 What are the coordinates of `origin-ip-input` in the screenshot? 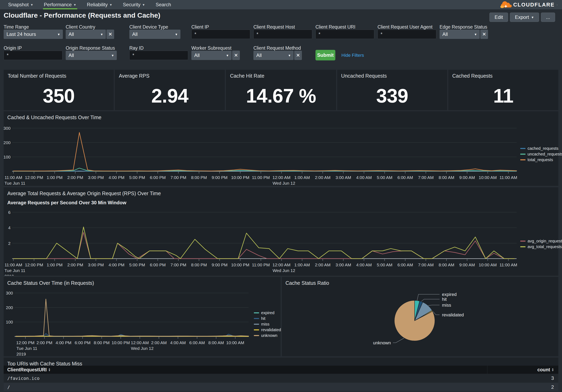 It's located at (33, 55).